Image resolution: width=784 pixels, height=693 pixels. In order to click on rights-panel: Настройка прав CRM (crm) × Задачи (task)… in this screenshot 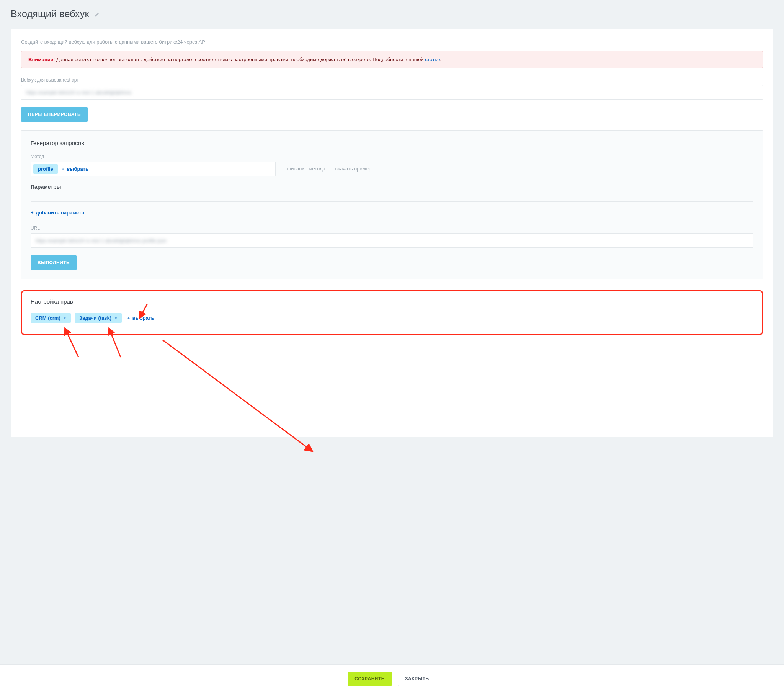, I will do `click(392, 312)`.